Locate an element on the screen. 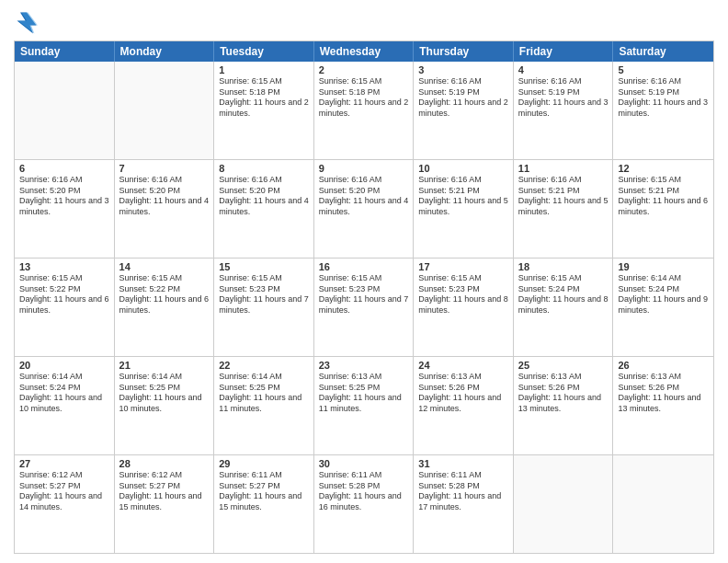 The height and width of the screenshot is (563, 728). calendar-cell: 24Sunrise: 6:13 AM Sunset: 5:26 PM Dayli… is located at coordinates (463, 406).